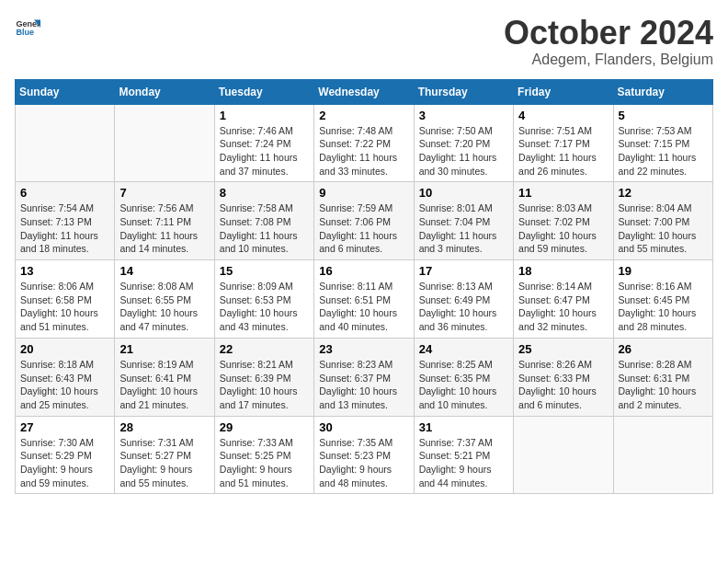 This screenshot has width=728, height=563. Describe the element at coordinates (265, 464) in the screenshot. I see `day-info: Sunrise: 7:33 AM Sunset: 5:25 PM Dayligh…` at that location.